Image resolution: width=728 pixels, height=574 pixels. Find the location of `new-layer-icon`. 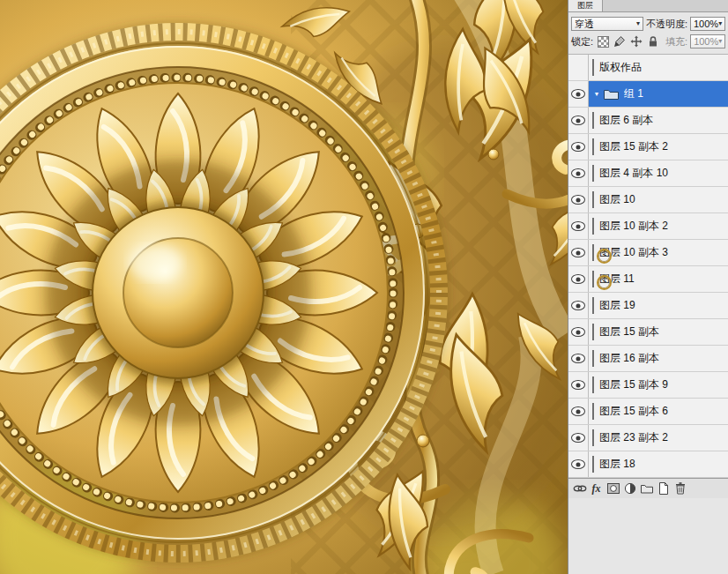

new-layer-icon is located at coordinates (663, 488).